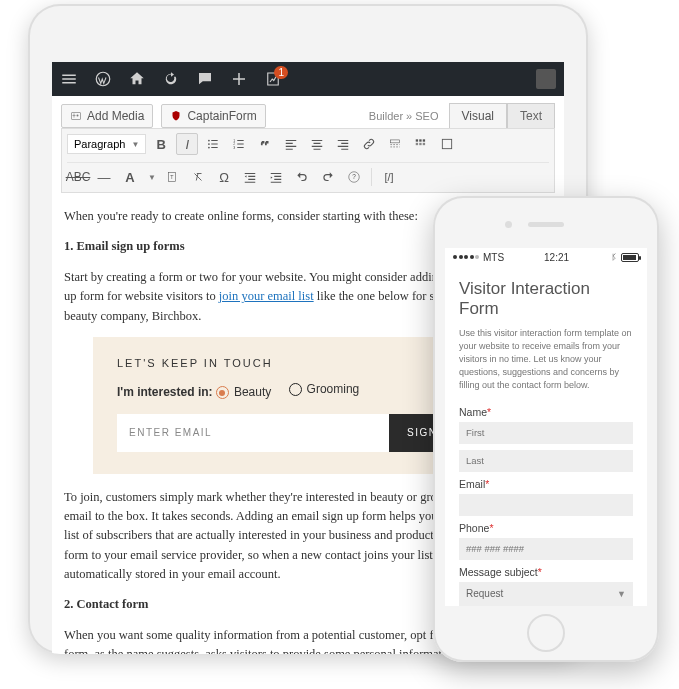 This screenshot has height=689, width=679. What do you see at coordinates (613, 257) in the screenshot?
I see `bluetooth-icon` at bounding box center [613, 257].